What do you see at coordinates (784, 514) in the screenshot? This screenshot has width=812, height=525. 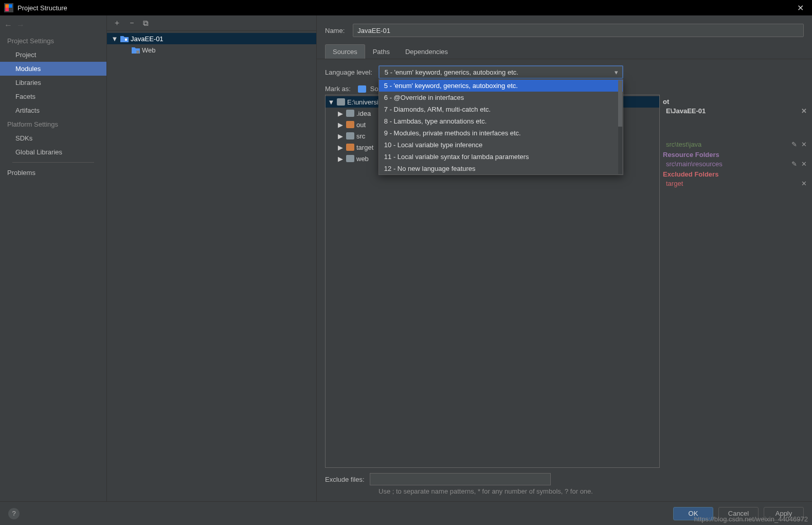 I see `apply-button: Apply` at bounding box center [784, 514].